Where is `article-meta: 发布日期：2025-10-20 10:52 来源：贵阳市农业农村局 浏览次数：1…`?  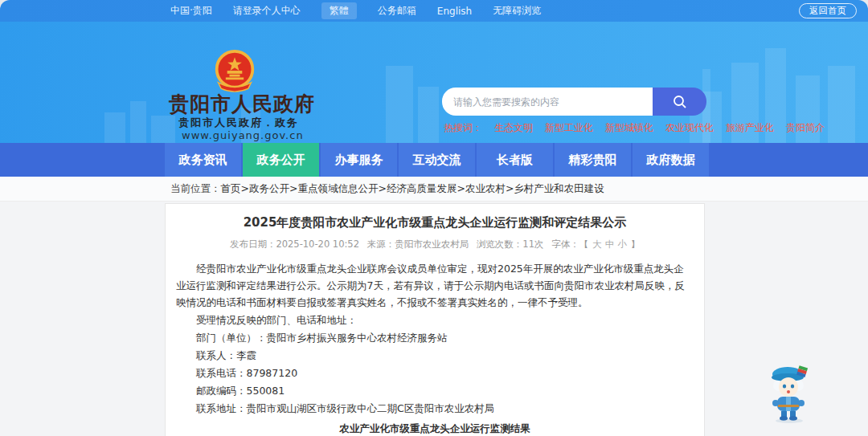
article-meta: 发布日期：2025-10-20 10:52 来源：贵阳市农业农村局 浏览次数：1… is located at coordinates (435, 244).